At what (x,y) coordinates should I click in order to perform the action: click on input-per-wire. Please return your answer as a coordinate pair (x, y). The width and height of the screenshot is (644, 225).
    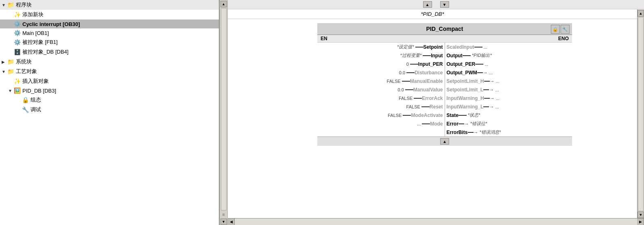
    Looking at the image, I should click on (414, 64).